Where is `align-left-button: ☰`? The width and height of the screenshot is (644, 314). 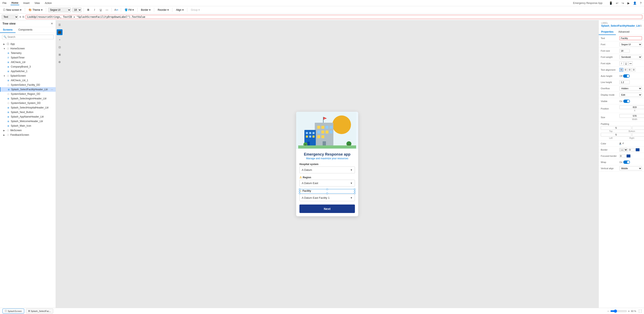 align-left-button: ☰ is located at coordinates (621, 70).